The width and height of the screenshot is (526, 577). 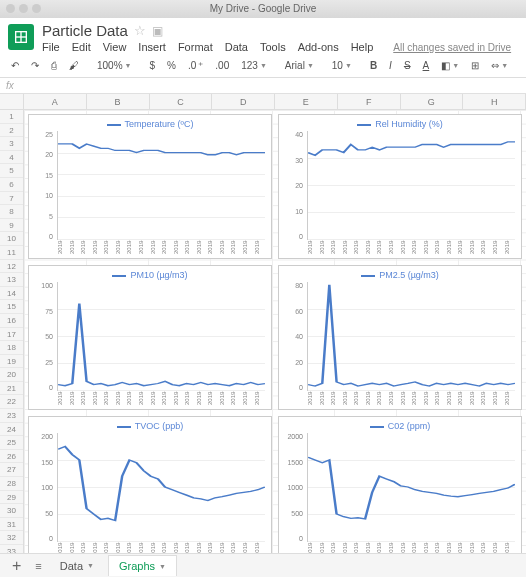 What do you see at coordinates (150, 338) in the screenshot?
I see `chart: PM10 (µg/m3)10075502502019-0…2019-0…2019…` at bounding box center [150, 338].